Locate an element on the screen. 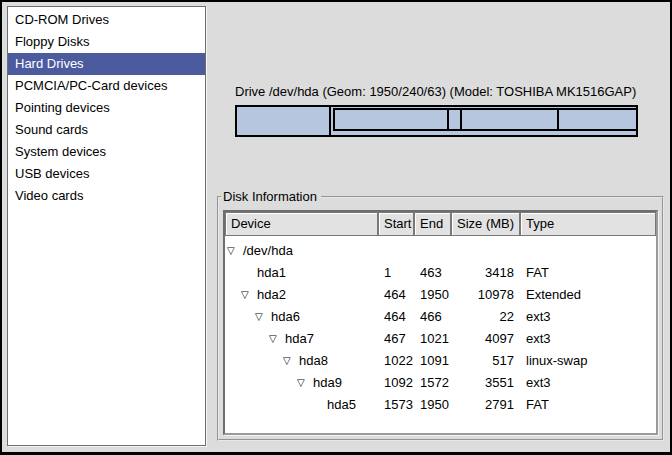 The height and width of the screenshot is (455, 672). start-cell: 1022 is located at coordinates (396, 361).